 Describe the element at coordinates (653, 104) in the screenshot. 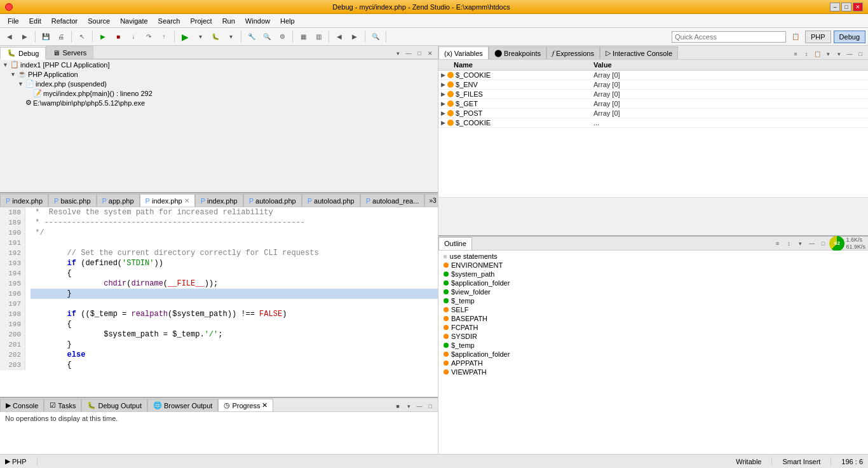

I see `vars-row-get: ▶ $_GET Array [0]` at that location.